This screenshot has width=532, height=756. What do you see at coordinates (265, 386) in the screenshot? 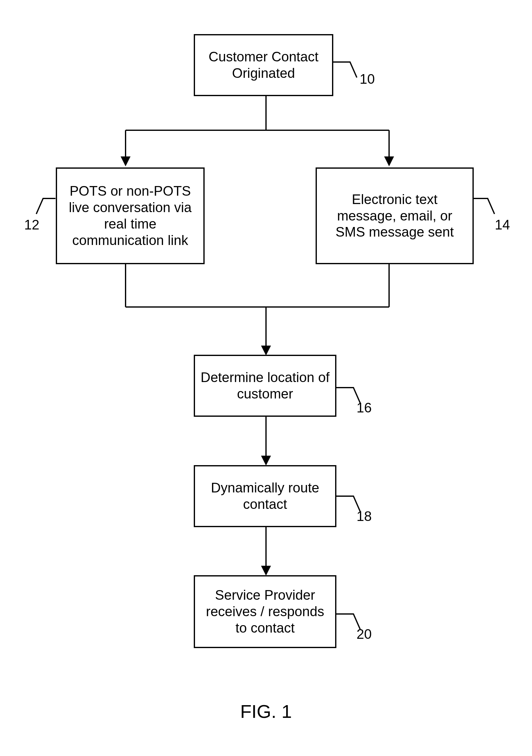
I see `box-text: Determine location of customer` at bounding box center [265, 386].